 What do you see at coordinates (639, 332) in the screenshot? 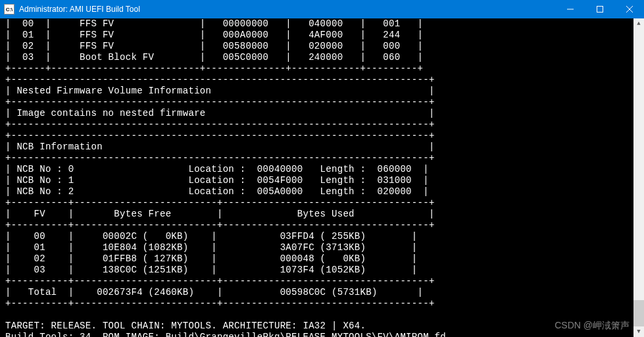
I see `scroll-down-icon: ▼` at bounding box center [639, 332].